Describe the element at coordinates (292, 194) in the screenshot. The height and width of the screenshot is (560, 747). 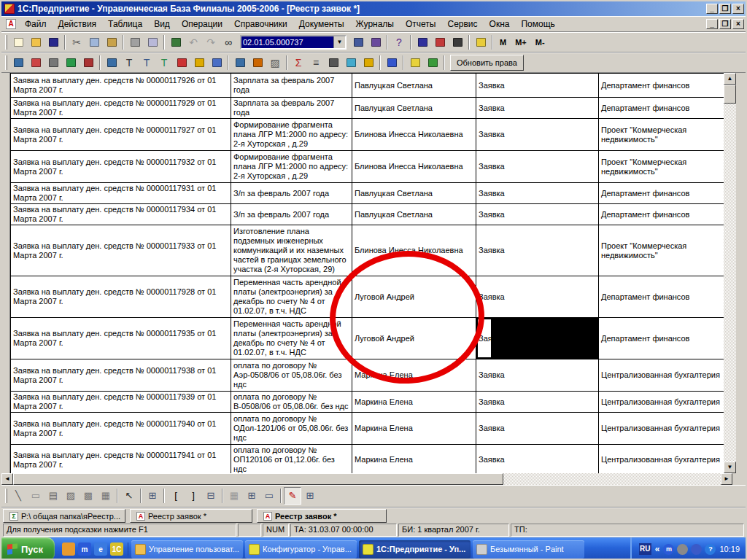
I see `table-cell: З/п за февраль 2007 года` at that location.